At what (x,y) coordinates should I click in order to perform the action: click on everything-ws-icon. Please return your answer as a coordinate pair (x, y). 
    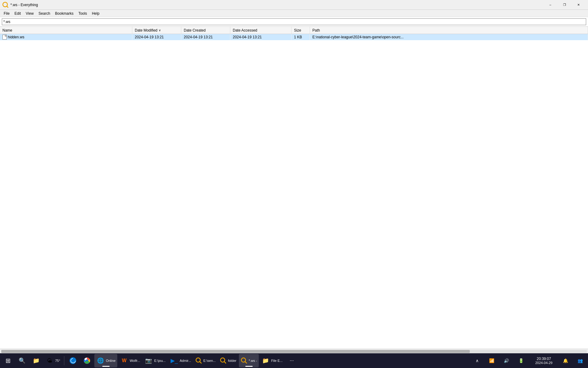
    Looking at the image, I should click on (244, 361).